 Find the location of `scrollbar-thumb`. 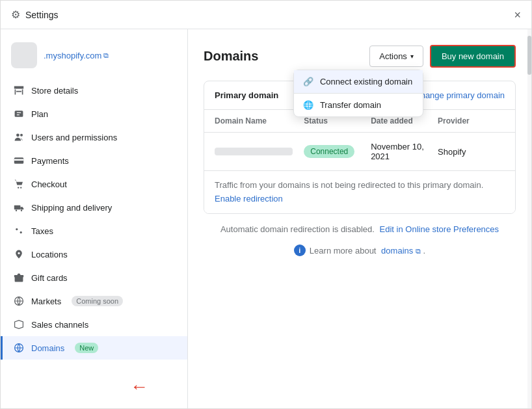

scrollbar-thumb is located at coordinates (529, 55).